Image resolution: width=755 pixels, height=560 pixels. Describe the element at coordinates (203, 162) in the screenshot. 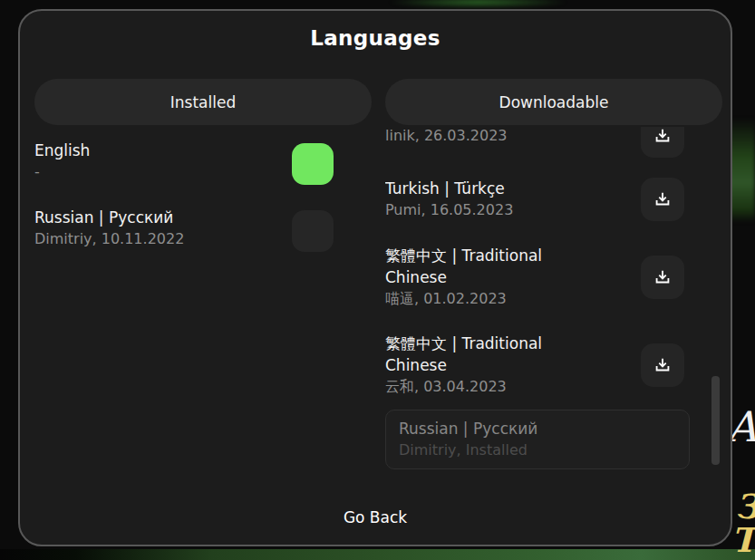

I see `installed-row-english: English -` at that location.